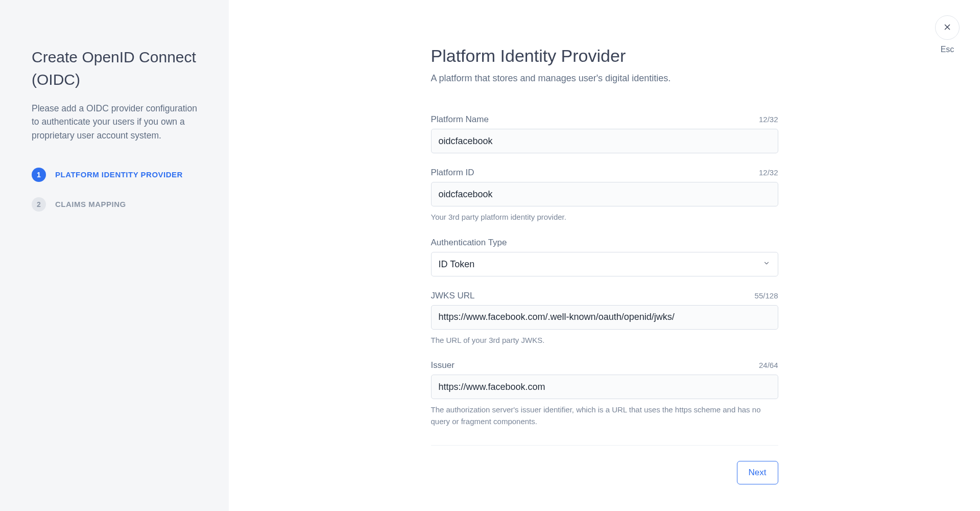 This screenshot has width=980, height=511. Describe the element at coordinates (605, 446) in the screenshot. I see `form-divider` at that location.